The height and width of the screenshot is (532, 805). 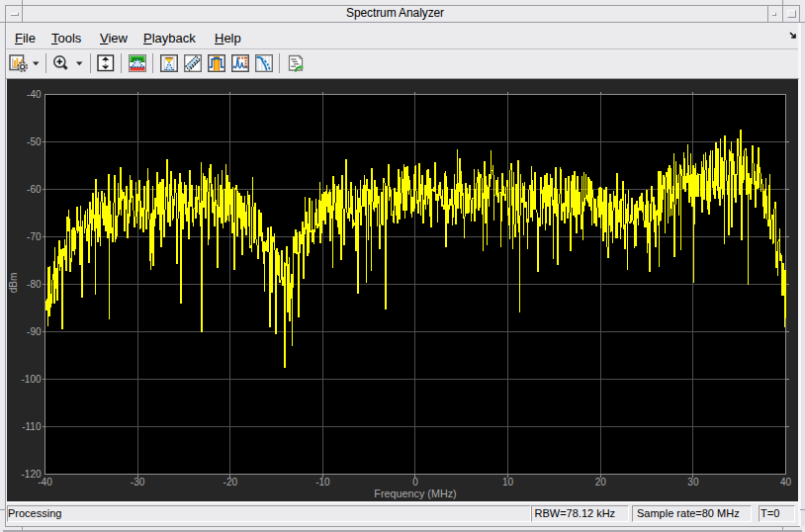 I want to click on svg-text: -120, so click(x=31, y=475).